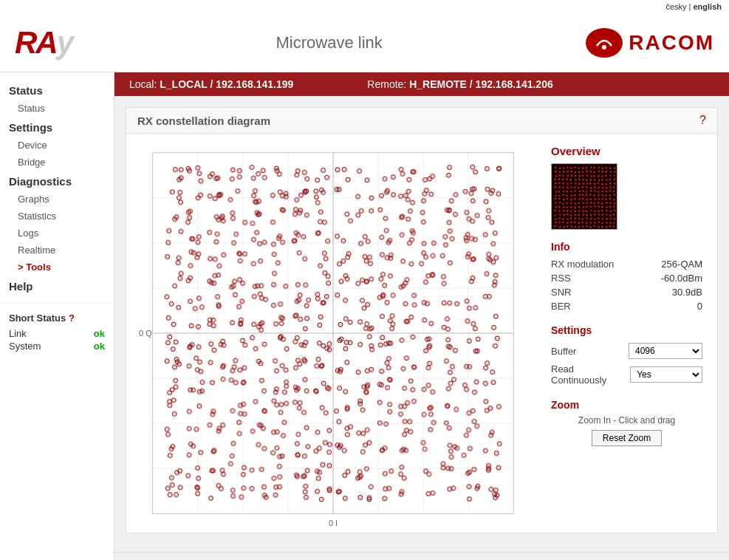 The image size is (729, 560). I want to click on sidebar-item-tools: > Tools, so click(57, 267).